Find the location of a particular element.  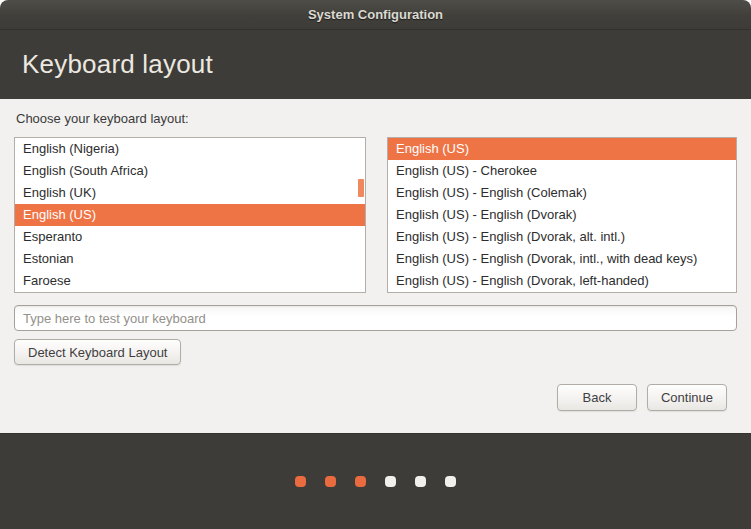

list-item: English (South Africa) is located at coordinates (190, 171).